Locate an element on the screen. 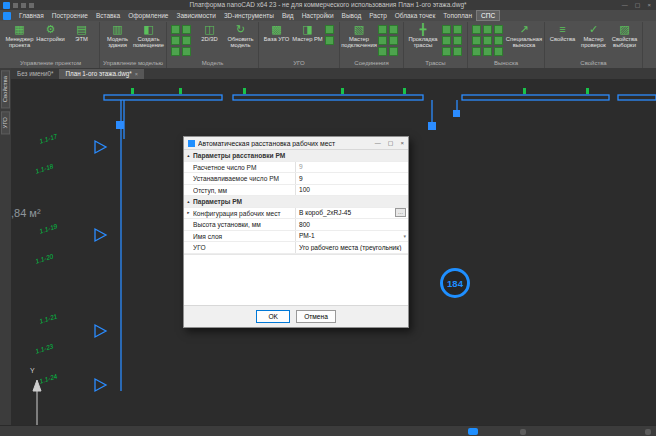  browse-ellipsis-button: … is located at coordinates (400, 212).